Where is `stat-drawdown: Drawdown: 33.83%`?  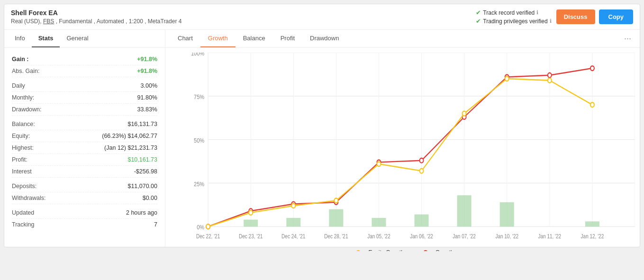 stat-drawdown: Drawdown: 33.83% is located at coordinates (84, 110).